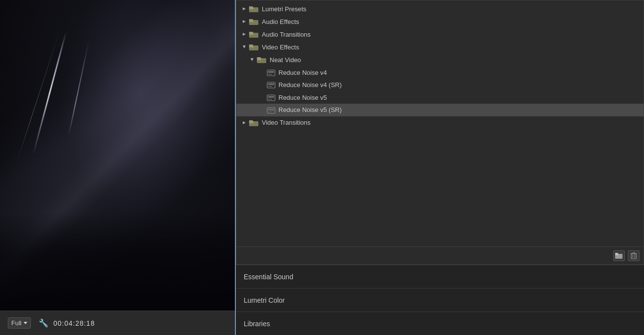 This screenshot has height=335, width=644. I want to click on folder-icon-lumetri-presets, so click(255, 9).